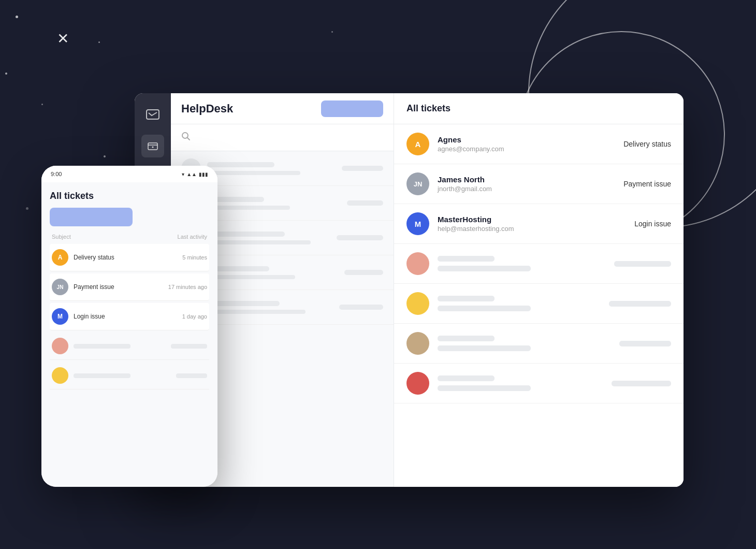 The width and height of the screenshot is (756, 549). I want to click on phone-ticket-row-3: M Login issue 1 day ago, so click(129, 317).